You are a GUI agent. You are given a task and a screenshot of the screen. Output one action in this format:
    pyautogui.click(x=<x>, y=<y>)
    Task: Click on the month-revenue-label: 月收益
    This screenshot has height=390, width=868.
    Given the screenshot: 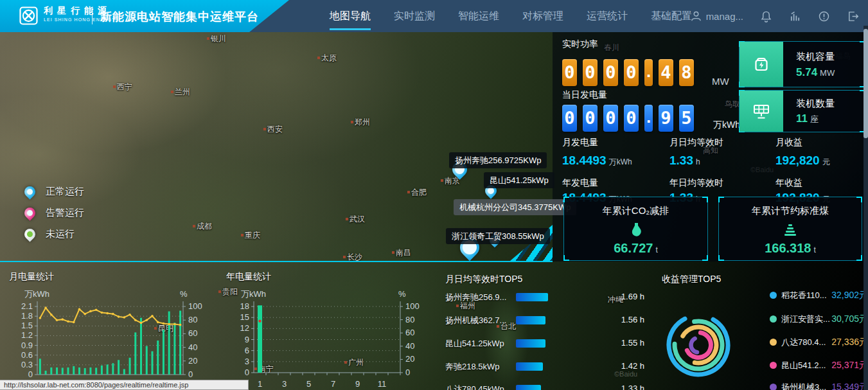 What is the action you would take?
    pyautogui.click(x=789, y=143)
    